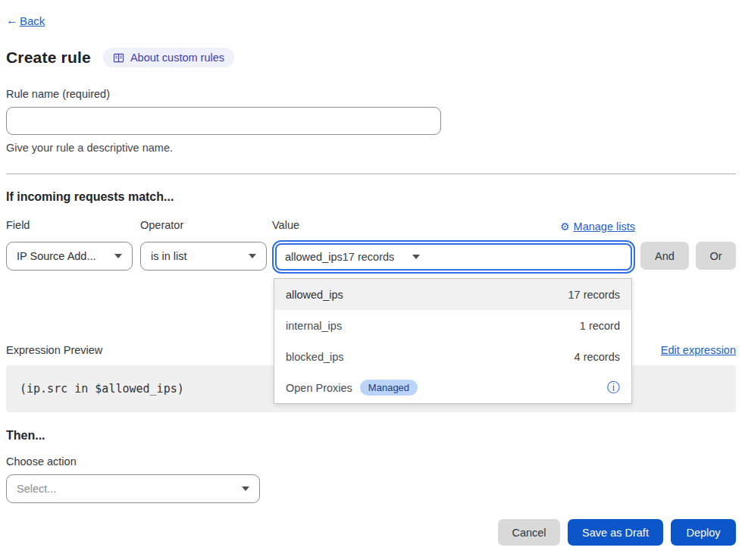 The image size is (742, 560). I want to click on managed-badge: Managed, so click(389, 388).